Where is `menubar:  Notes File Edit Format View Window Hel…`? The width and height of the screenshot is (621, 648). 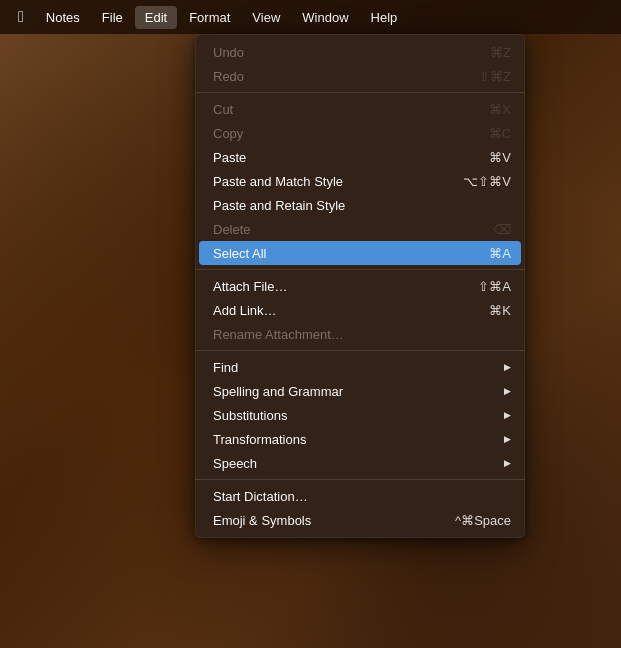 menubar:  Notes File Edit Format View Window Hel… is located at coordinates (310, 17).